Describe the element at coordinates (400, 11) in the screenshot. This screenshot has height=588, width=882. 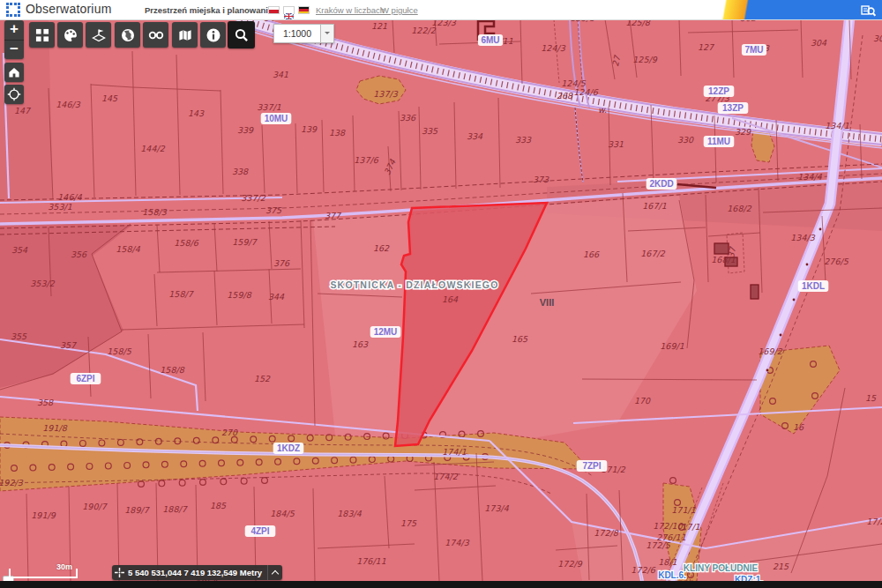
I see `link-w-pigulce: W pigułce` at that location.